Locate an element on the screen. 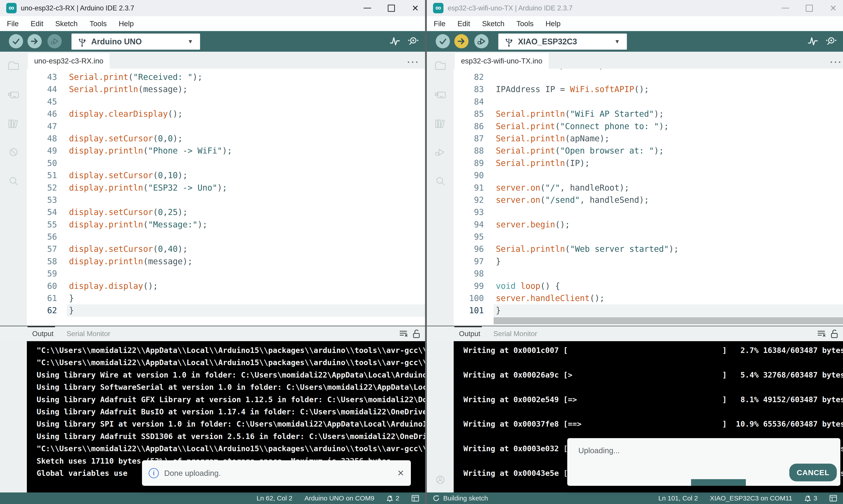  sketchbook-button is located at coordinates (440, 66).